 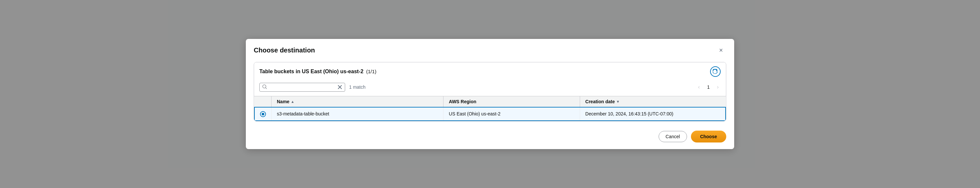 I want to click on row-name-cell: s3-metadata-table-bucket, so click(x=358, y=114).